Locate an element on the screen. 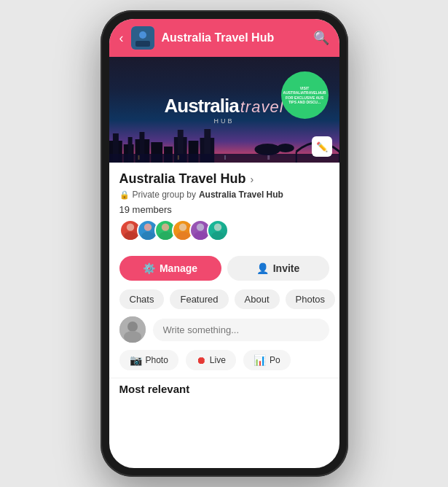  cover-badge-text: VISIT AUSTRALIATRAVELHUB FOR EXCLUSIVE A… is located at coordinates (304, 96).